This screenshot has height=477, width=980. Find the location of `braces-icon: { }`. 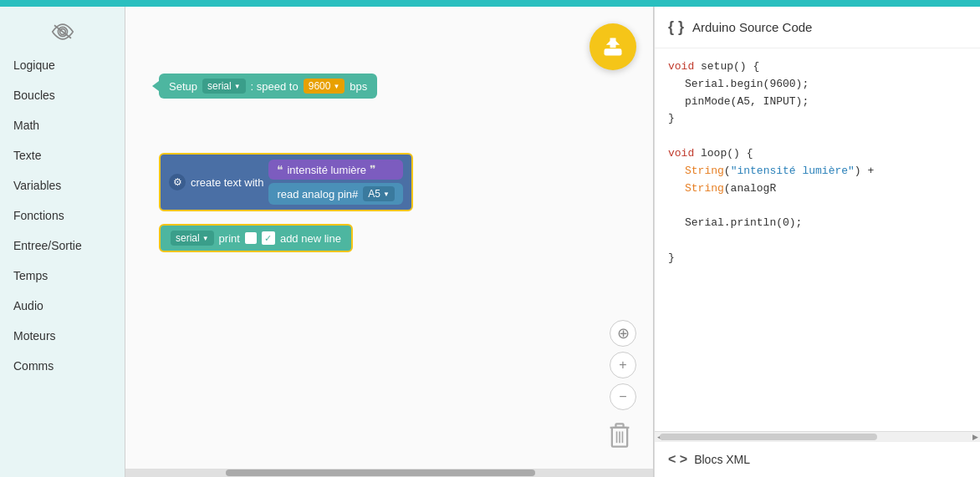

braces-icon: { } is located at coordinates (676, 27).